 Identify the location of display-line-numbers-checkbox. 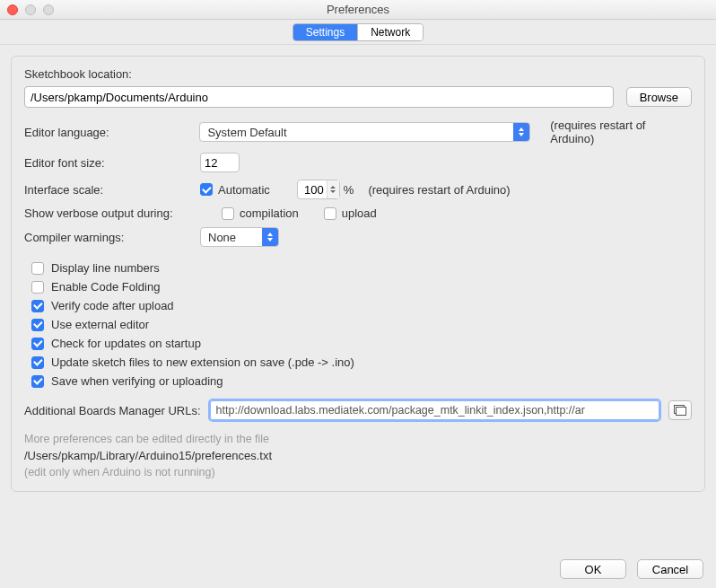
(38, 268).